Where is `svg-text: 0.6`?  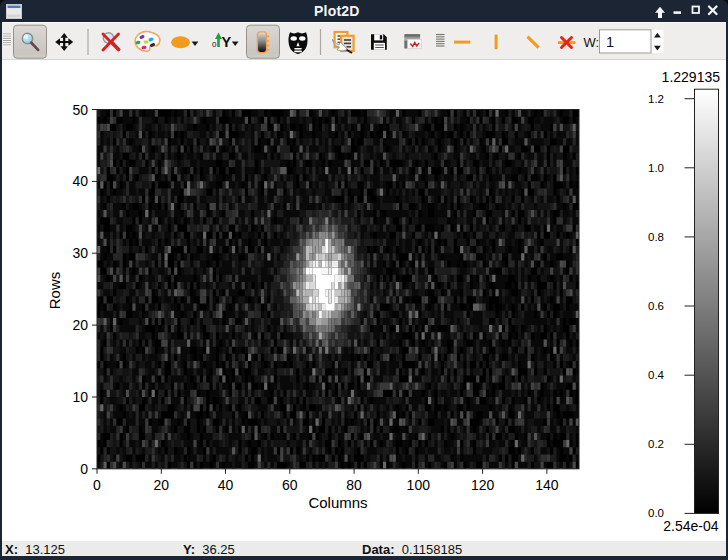 svg-text: 0.6 is located at coordinates (656, 306).